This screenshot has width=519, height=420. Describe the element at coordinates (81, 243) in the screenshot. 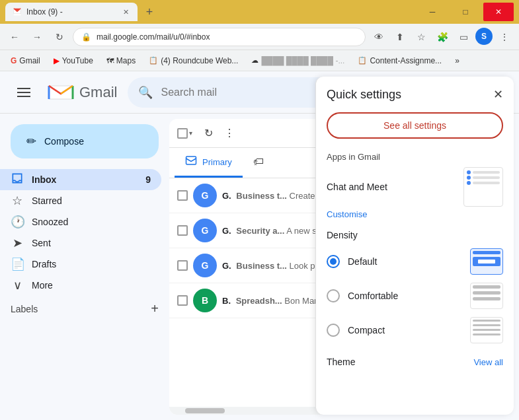

I see `sidebar-item-sent: ➤ Sent` at that location.